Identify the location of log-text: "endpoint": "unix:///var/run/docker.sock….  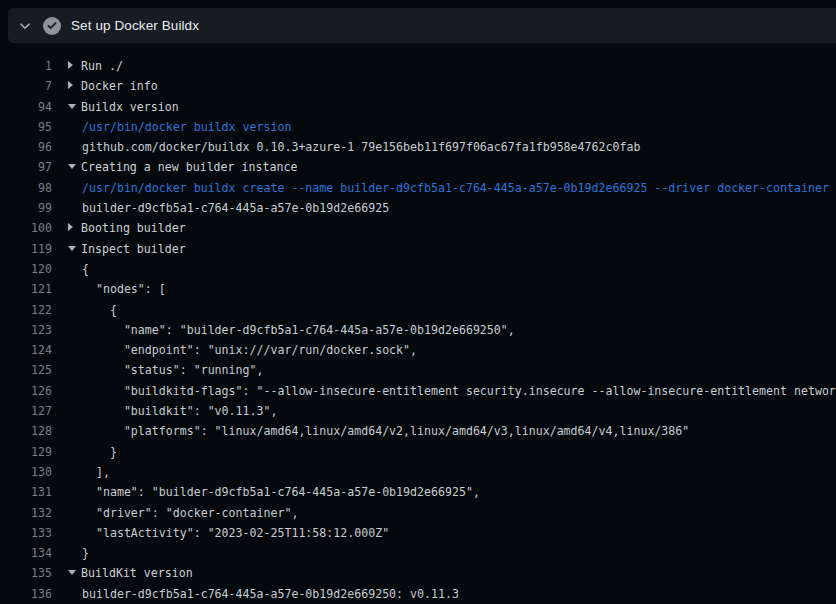
(250, 350).